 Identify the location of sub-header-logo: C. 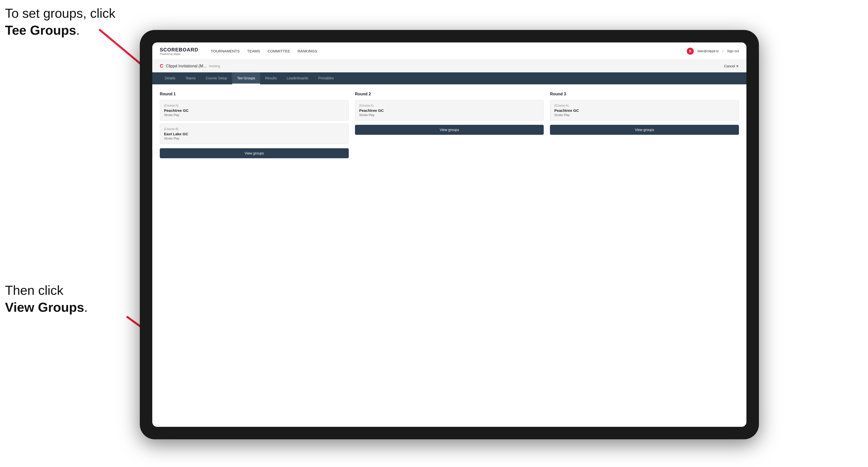
(162, 66).